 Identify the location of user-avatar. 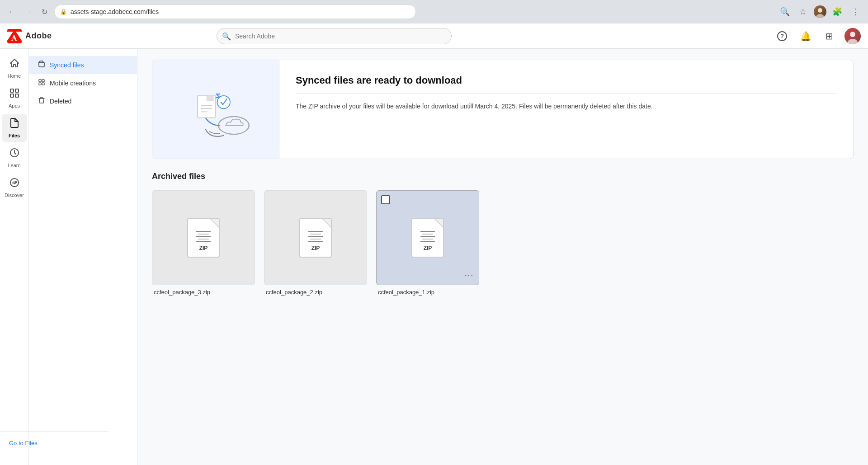
(853, 36).